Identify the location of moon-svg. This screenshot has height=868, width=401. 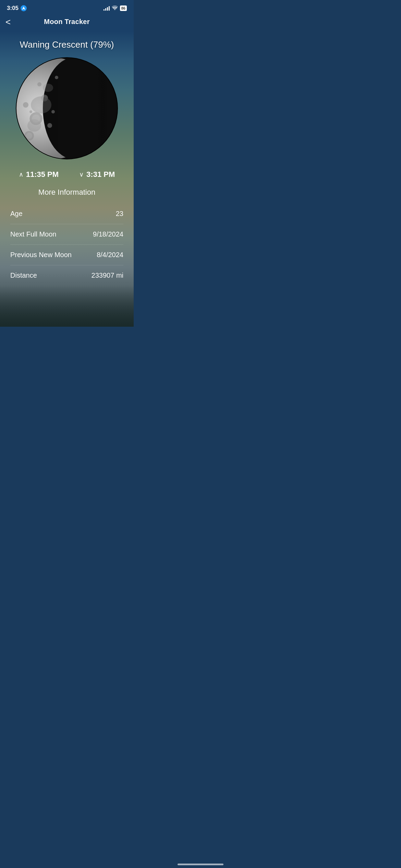
(67, 108).